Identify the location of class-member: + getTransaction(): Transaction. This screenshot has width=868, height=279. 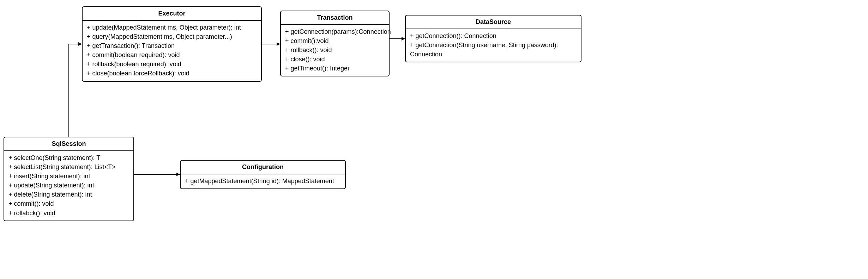
(172, 46).